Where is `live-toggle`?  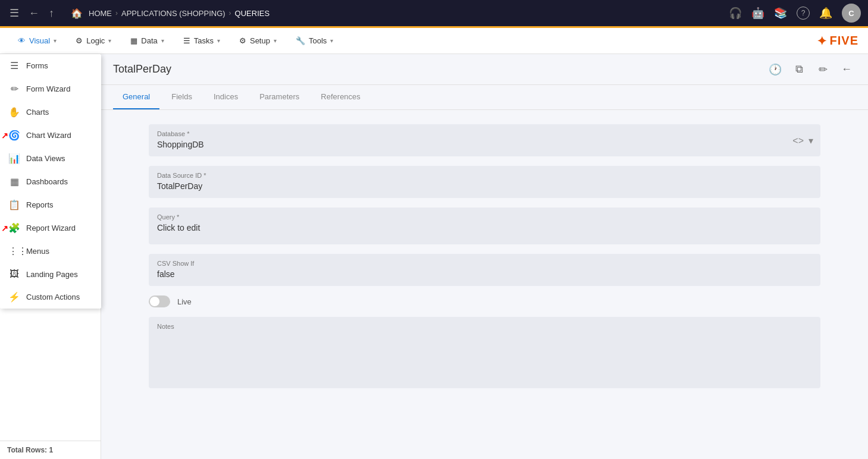 live-toggle is located at coordinates (159, 301).